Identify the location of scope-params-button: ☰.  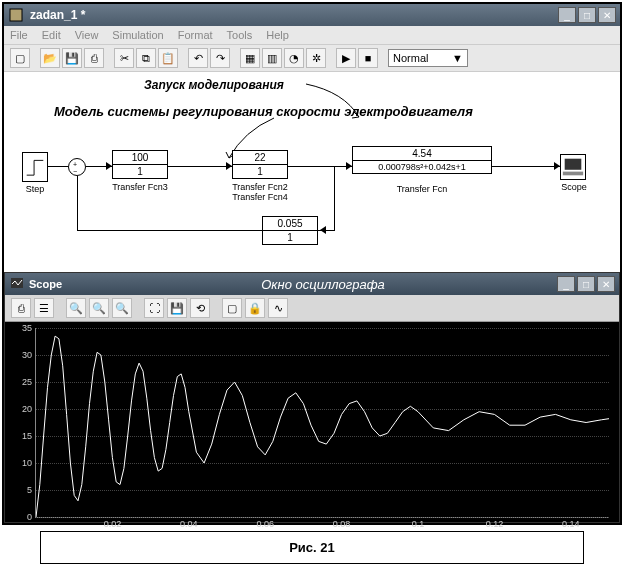
(44, 308).